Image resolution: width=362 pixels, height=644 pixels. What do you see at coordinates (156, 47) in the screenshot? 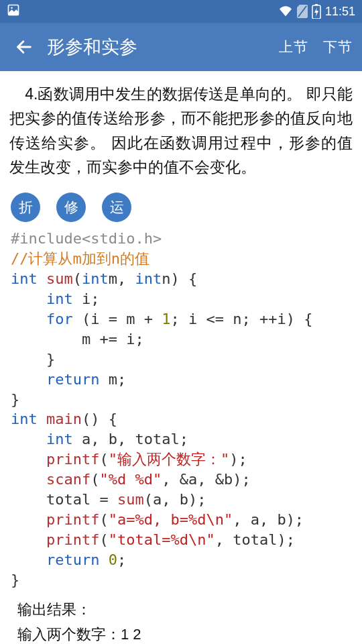
I see `page-title: 形参和实参` at bounding box center [156, 47].